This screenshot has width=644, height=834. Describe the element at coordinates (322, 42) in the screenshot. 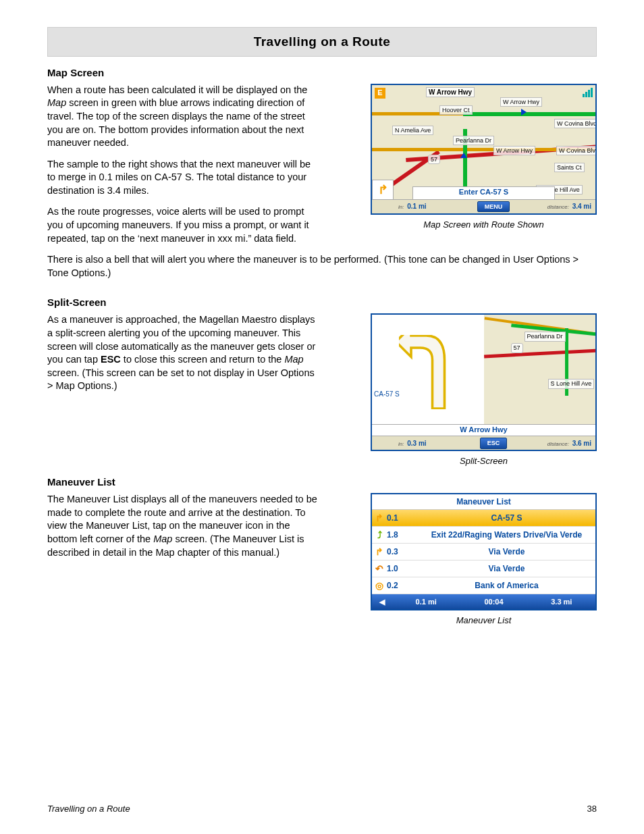

I see `page-title-bar: Travelling on a Route` at that location.